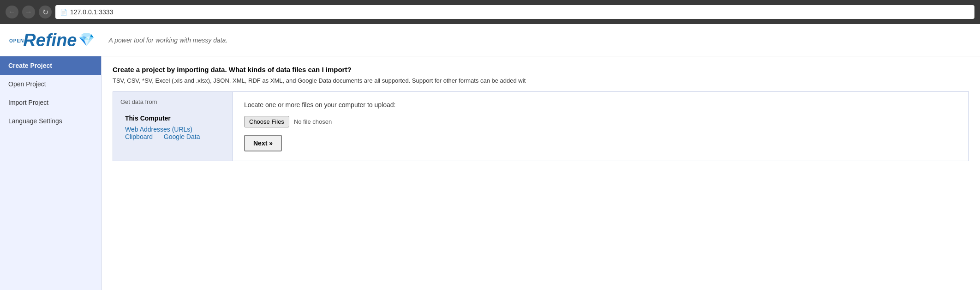  I want to click on sources-label: Get data from, so click(173, 102).